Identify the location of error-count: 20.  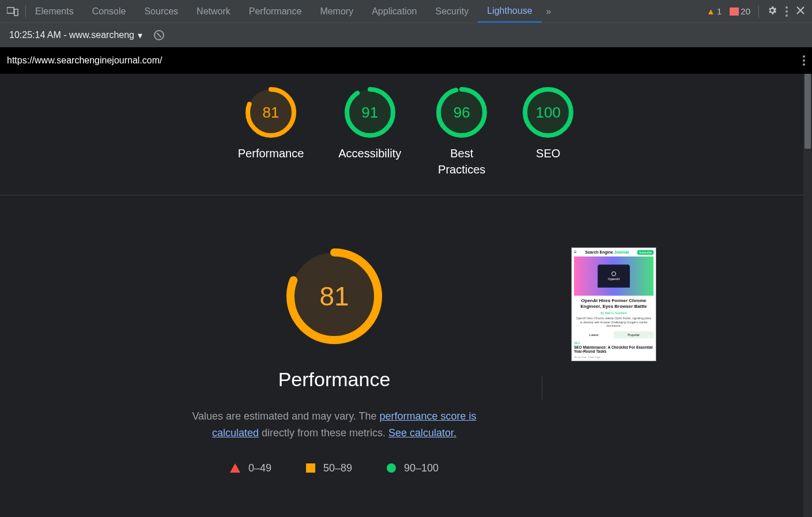
(746, 12).